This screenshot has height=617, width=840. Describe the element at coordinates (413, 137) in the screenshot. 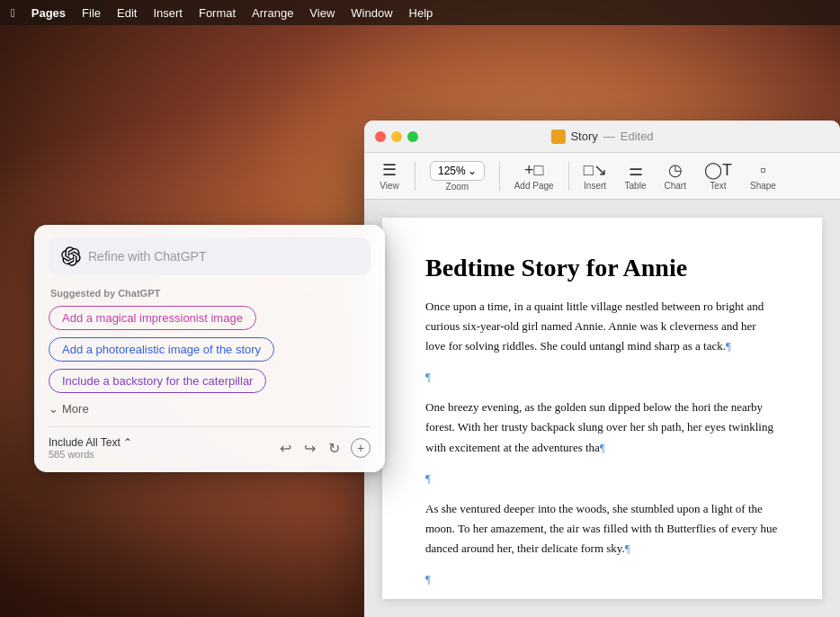

I see `maximize-button` at that location.